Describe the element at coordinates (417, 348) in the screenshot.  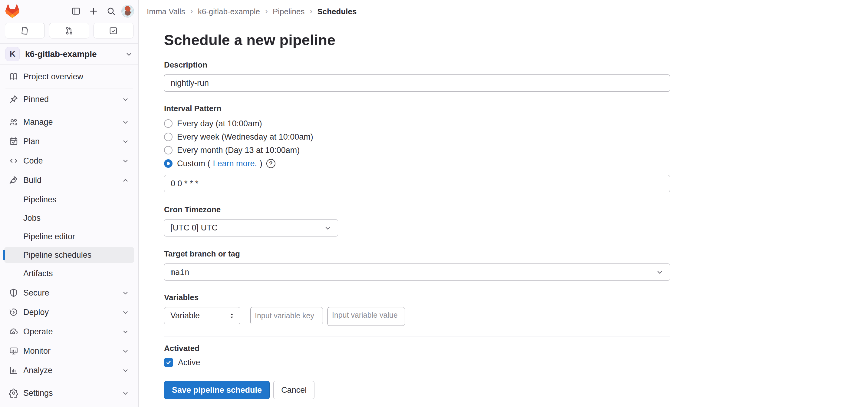
I see `activated-label: Activated` at that location.